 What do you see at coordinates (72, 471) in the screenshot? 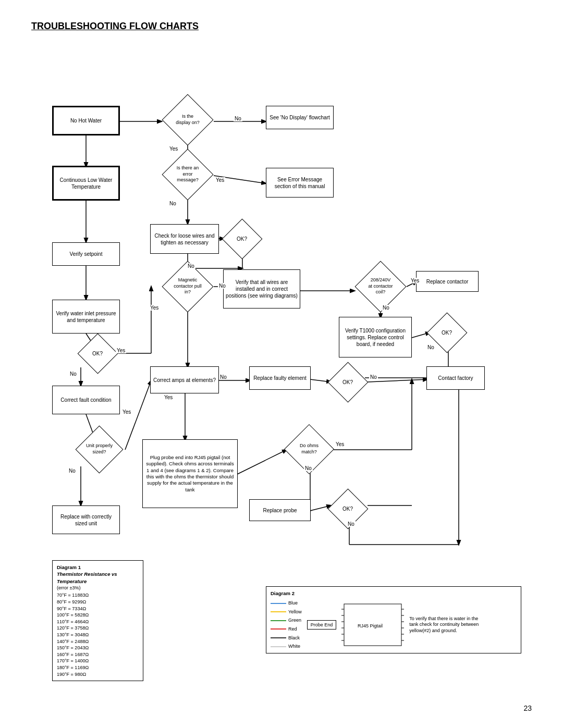
I see `label-no-unit: No` at bounding box center [72, 471].